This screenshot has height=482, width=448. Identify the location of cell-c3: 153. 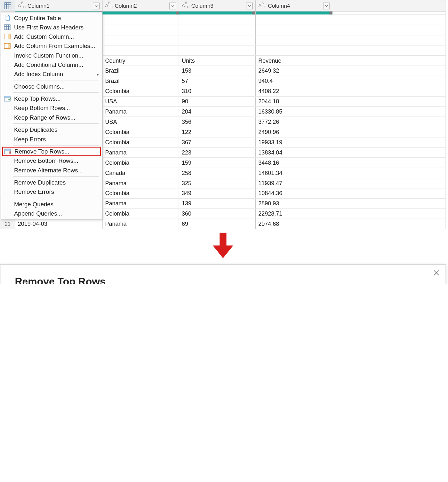
(218, 71).